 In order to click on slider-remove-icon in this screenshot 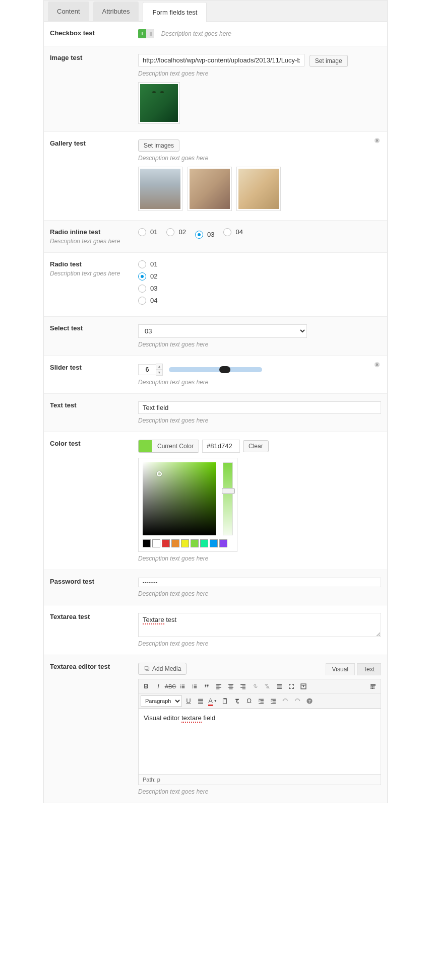, I will do `click(378, 365)`.